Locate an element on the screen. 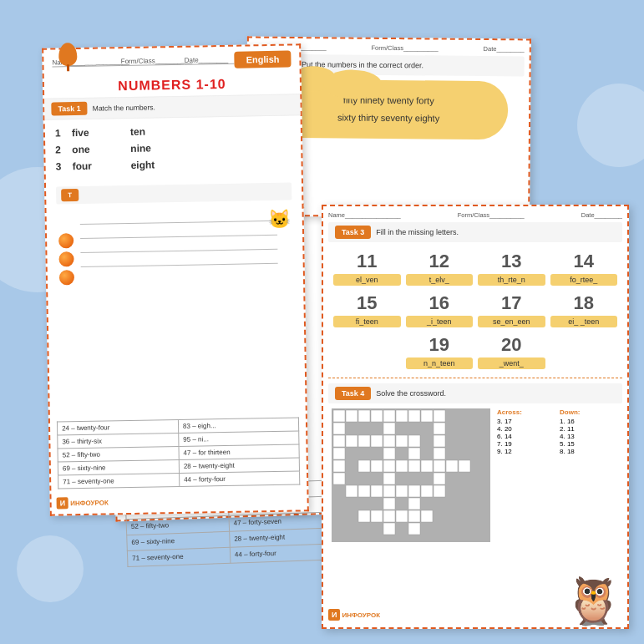  missing-word: _went_ is located at coordinates (511, 363).